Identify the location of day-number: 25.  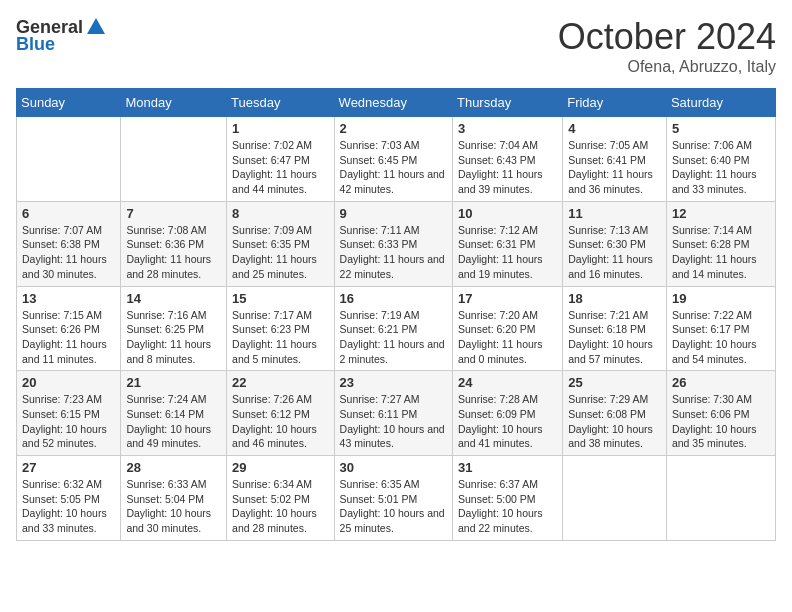
(614, 382).